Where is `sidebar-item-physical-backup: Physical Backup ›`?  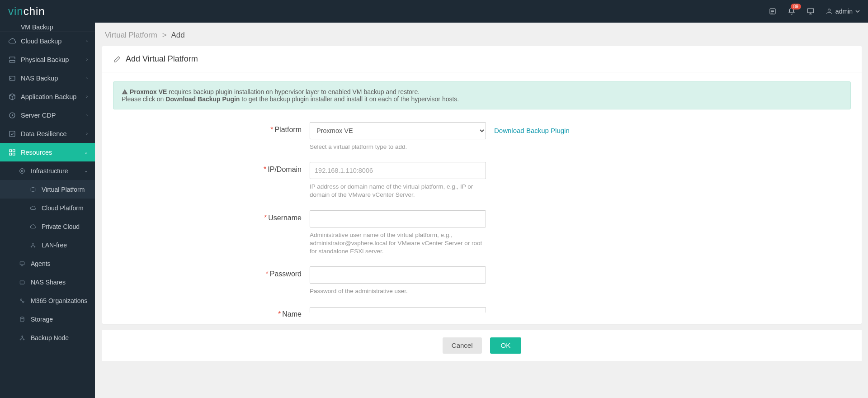 sidebar-item-physical-backup: Physical Backup › is located at coordinates (47, 60).